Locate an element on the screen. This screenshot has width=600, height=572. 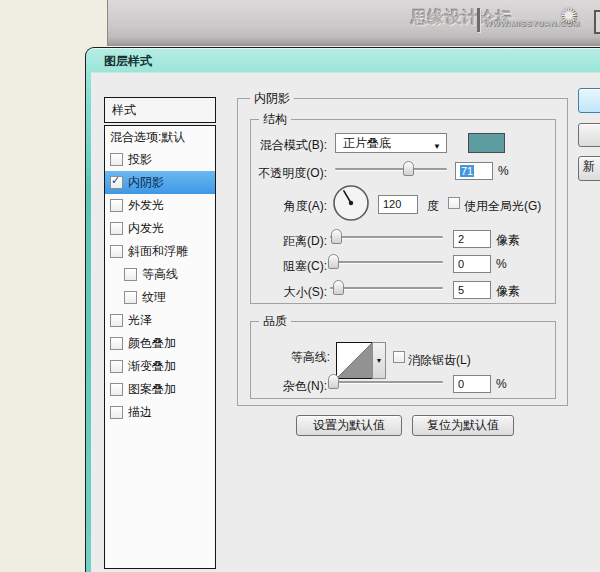
noise-slider-thumb is located at coordinates (334, 382).